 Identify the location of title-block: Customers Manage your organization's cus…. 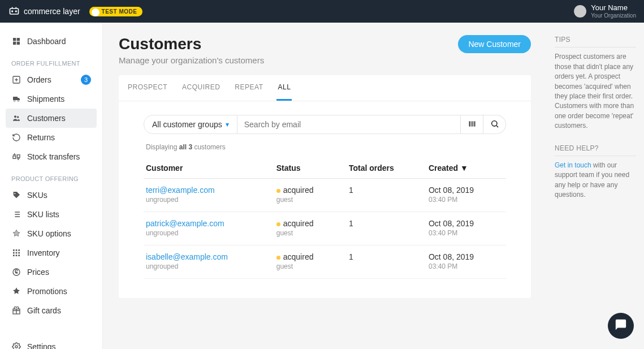
(191, 50).